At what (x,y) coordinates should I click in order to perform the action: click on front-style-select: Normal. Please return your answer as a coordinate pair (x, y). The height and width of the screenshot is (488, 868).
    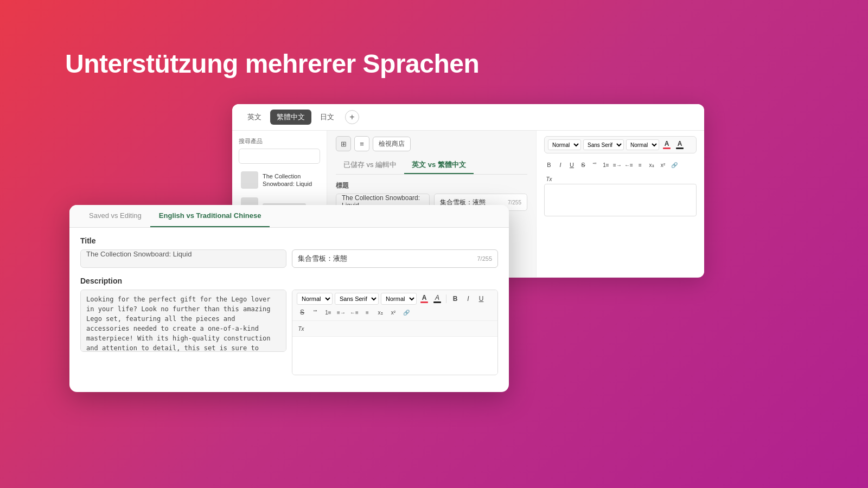
    Looking at the image, I should click on (315, 299).